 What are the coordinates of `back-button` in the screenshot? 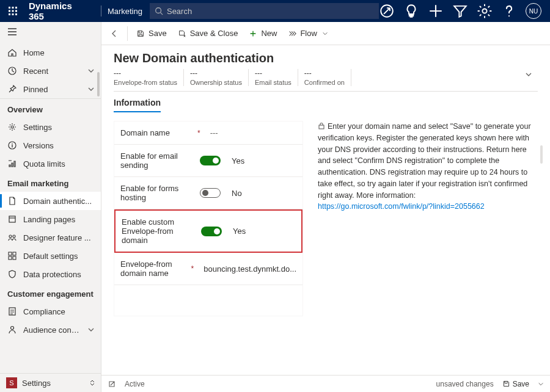 It's located at (114, 34).